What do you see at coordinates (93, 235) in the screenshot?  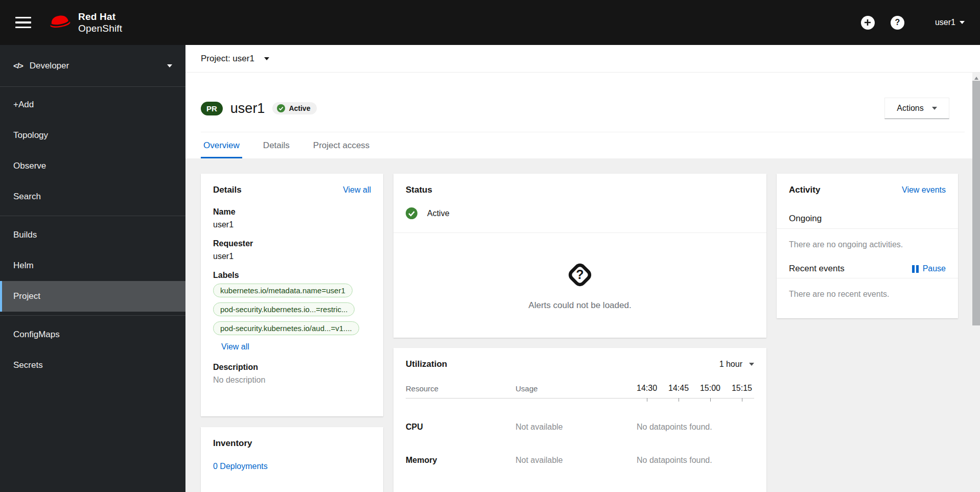 I see `sidebar-item-builds: Builds` at bounding box center [93, 235].